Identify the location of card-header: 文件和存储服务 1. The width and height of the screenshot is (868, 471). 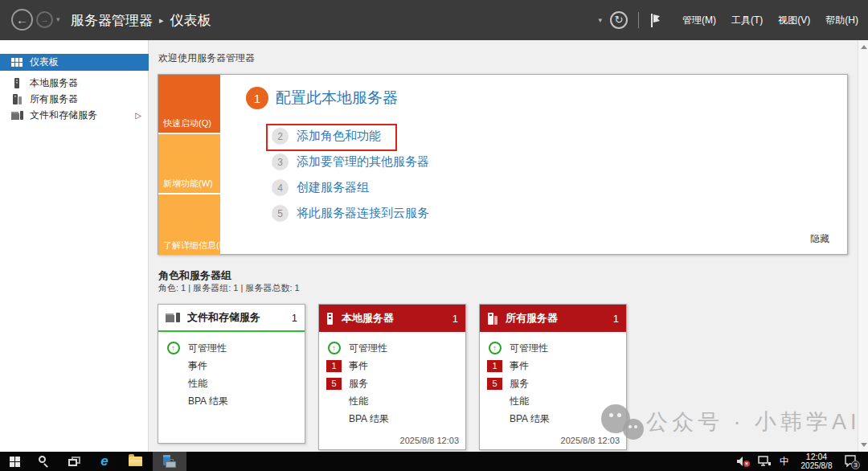
(231, 318).